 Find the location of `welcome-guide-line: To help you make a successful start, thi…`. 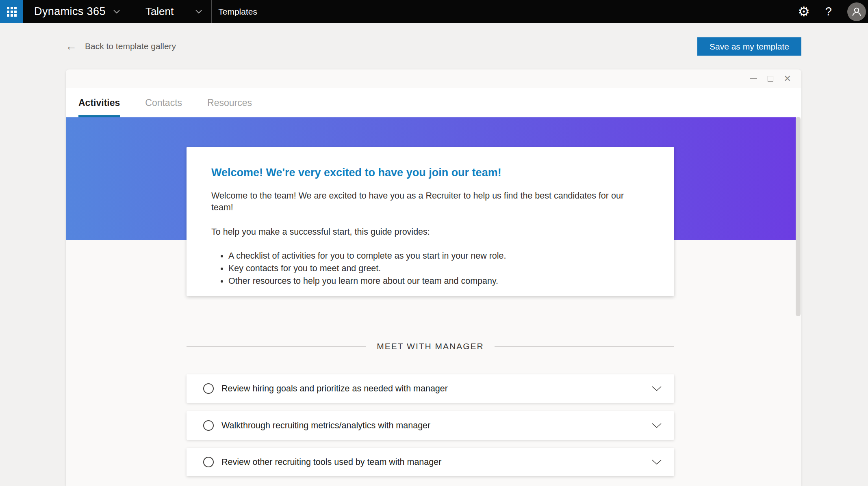

welcome-guide-line: To help you make a successful start, thi… is located at coordinates (425, 232).